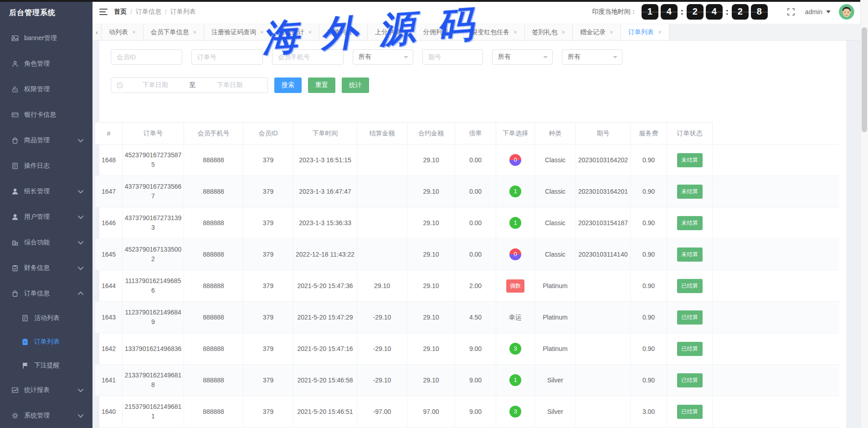  What do you see at coordinates (864, 80) in the screenshot?
I see `scrollbar-thumb` at bounding box center [864, 80].